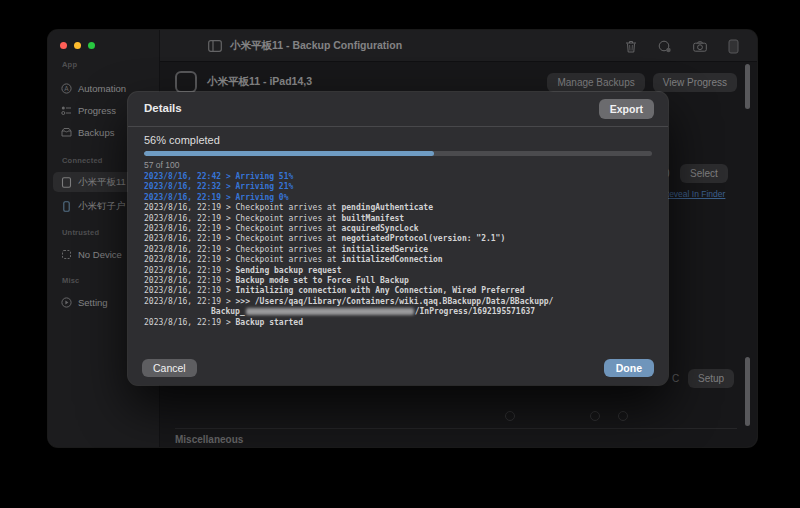 The width and height of the screenshot is (800, 508). Describe the element at coordinates (162, 165) in the screenshot. I see `progress-count-label: 57 of 100` at that location.